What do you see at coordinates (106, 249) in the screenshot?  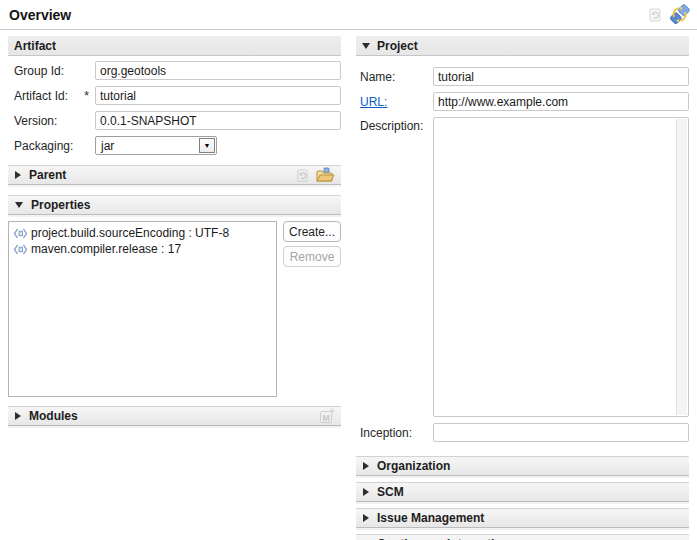 I see `property-text: maven.compiler.release : 17` at bounding box center [106, 249].